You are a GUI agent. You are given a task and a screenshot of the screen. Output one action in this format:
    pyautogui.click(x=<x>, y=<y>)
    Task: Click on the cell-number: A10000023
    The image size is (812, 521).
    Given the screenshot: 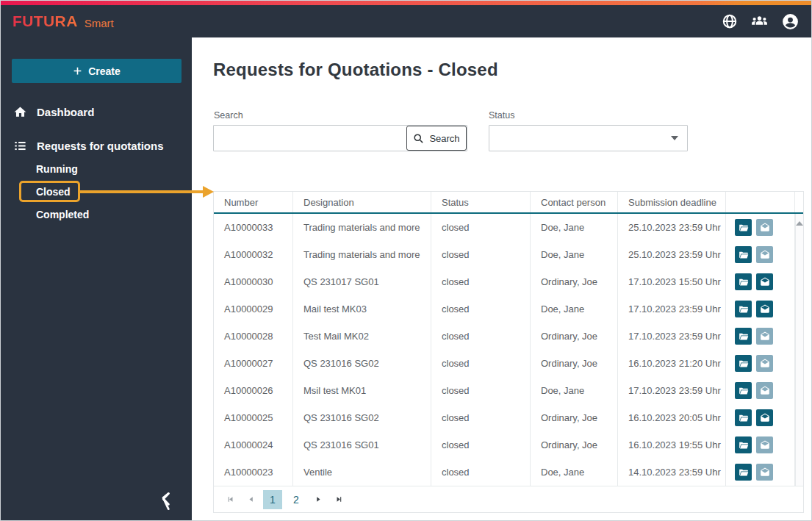 What is the action you would take?
    pyautogui.click(x=254, y=472)
    